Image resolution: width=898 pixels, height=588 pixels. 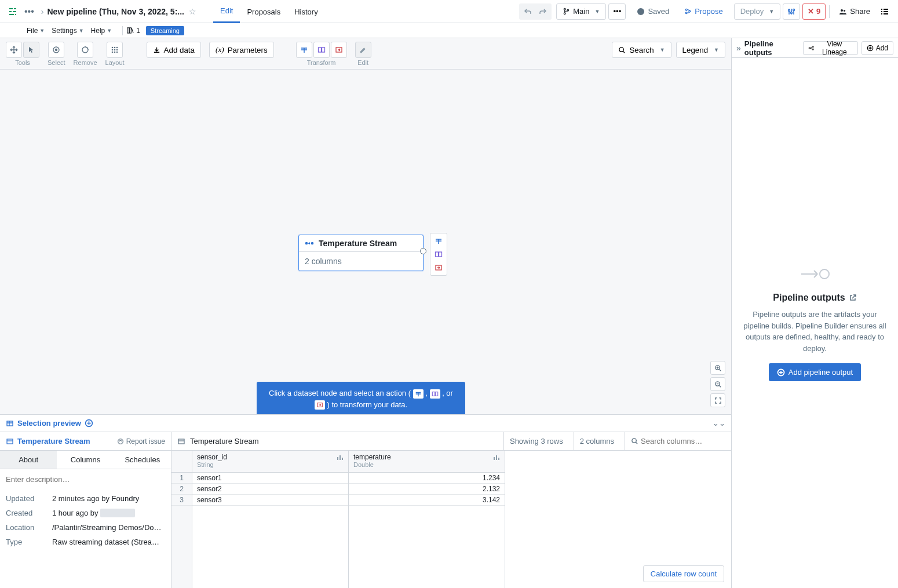 What do you see at coordinates (701, 50) in the screenshot?
I see `legend-button: Legend ▼` at bounding box center [701, 50].